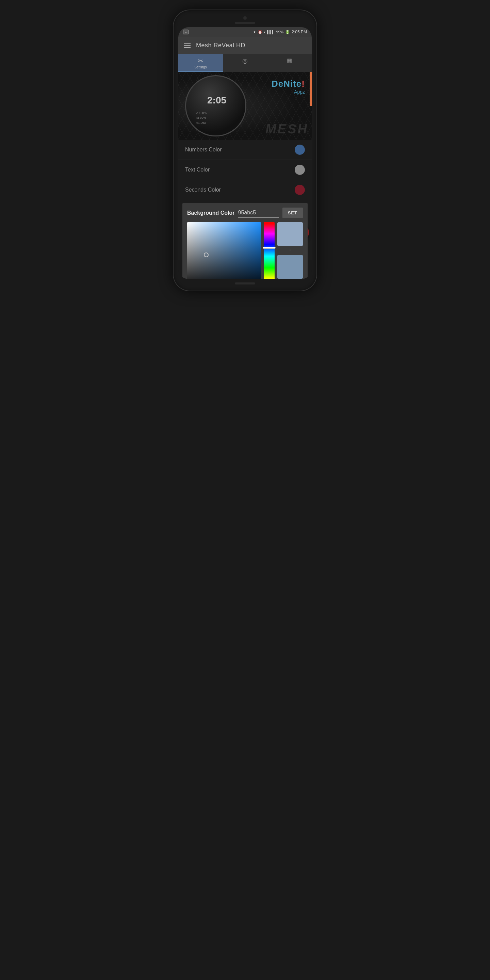  I want to click on color-picker-area: ↑, so click(245, 250).